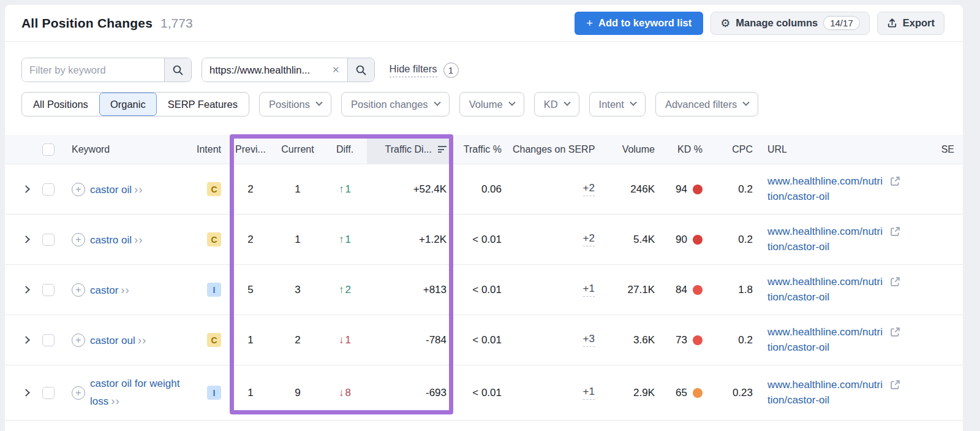 This screenshot has width=980, height=431. Describe the element at coordinates (410, 393) in the screenshot. I see `traffic-diff-value: -693` at that location.